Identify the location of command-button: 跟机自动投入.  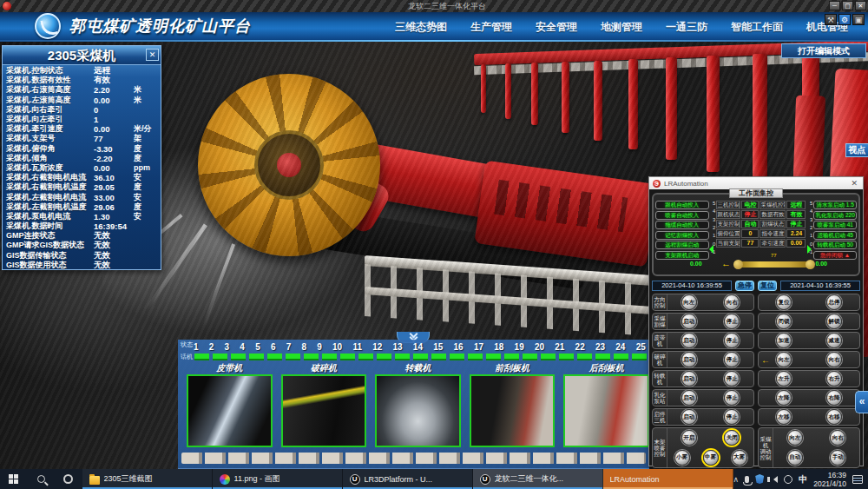
(682, 205).